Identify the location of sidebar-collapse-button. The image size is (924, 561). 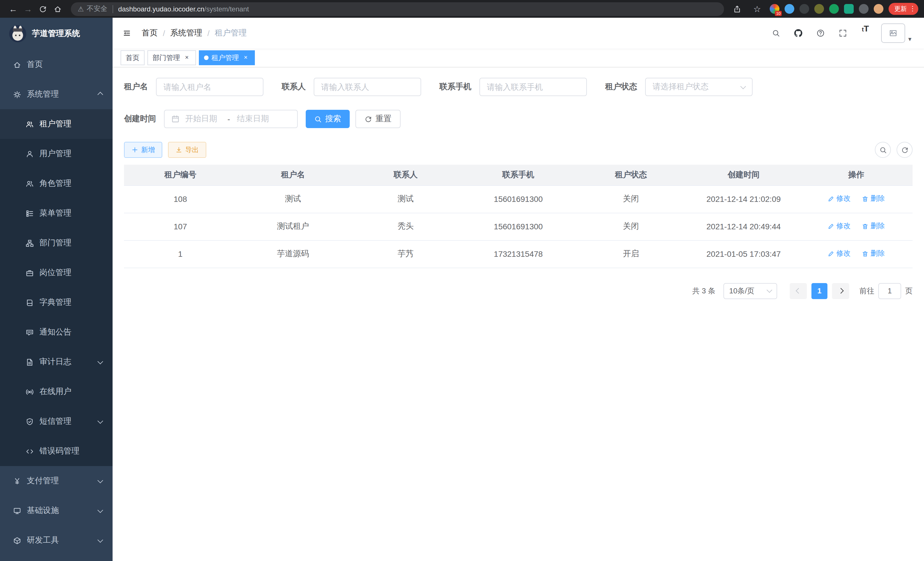
(127, 33).